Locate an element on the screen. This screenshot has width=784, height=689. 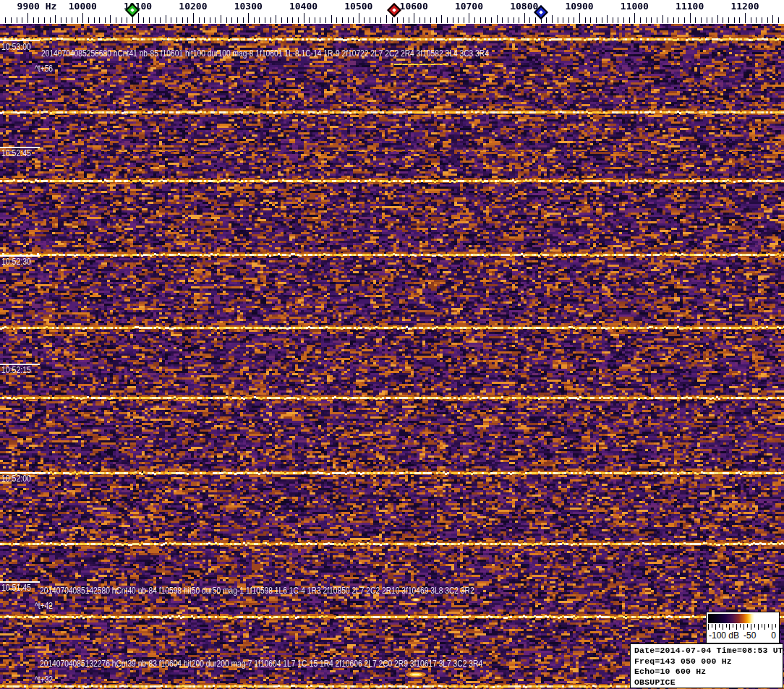
freq-tick-label: 10600 is located at coordinates (414, 6).